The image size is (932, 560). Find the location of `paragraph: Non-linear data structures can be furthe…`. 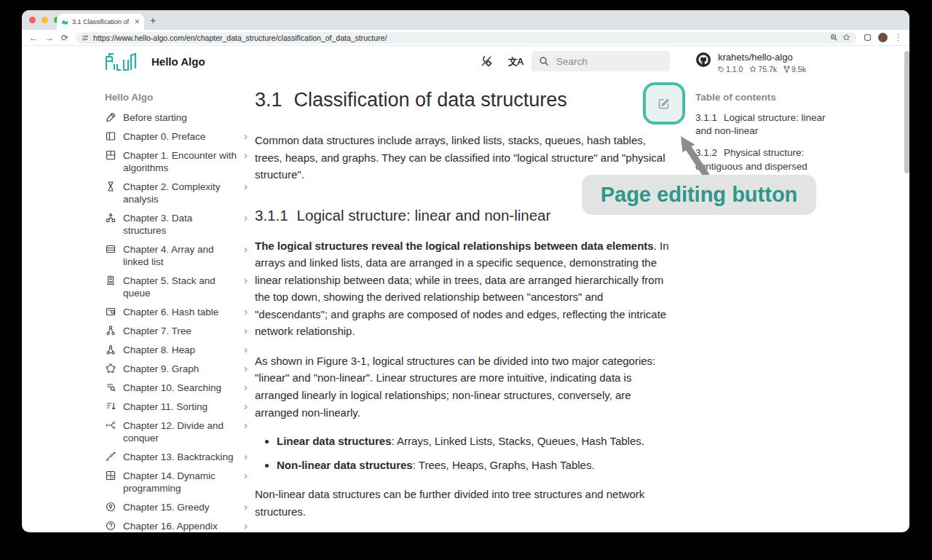

paragraph: Non-linear data structures can be furthe… is located at coordinates (465, 502).